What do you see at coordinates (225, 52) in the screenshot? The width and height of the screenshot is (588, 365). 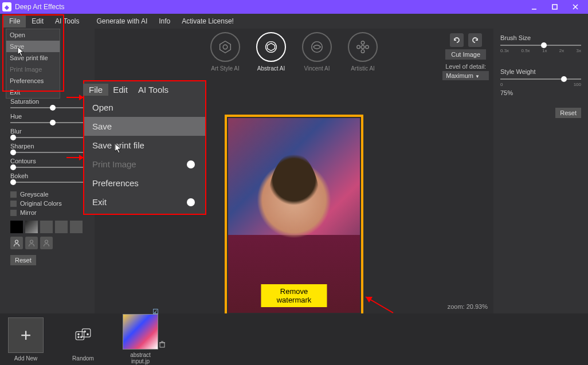 I see `ai-tile-art-style: Art Style AI` at bounding box center [225, 52].